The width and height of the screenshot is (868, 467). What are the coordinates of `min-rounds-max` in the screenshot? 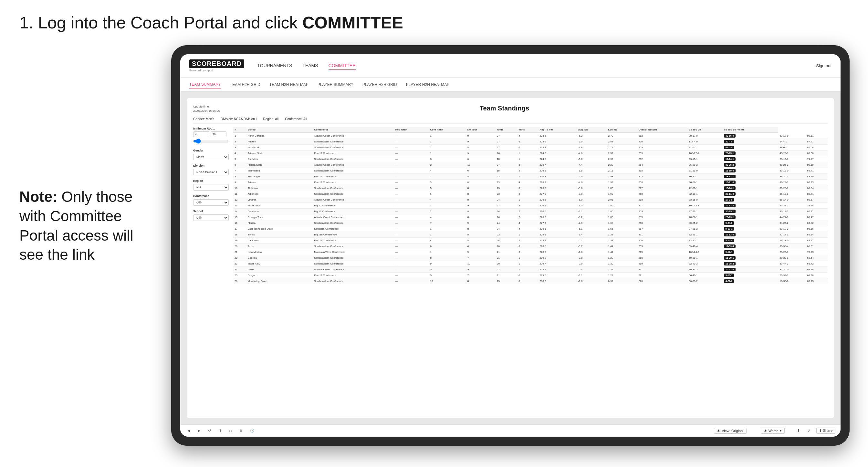 It's located at (219, 134).